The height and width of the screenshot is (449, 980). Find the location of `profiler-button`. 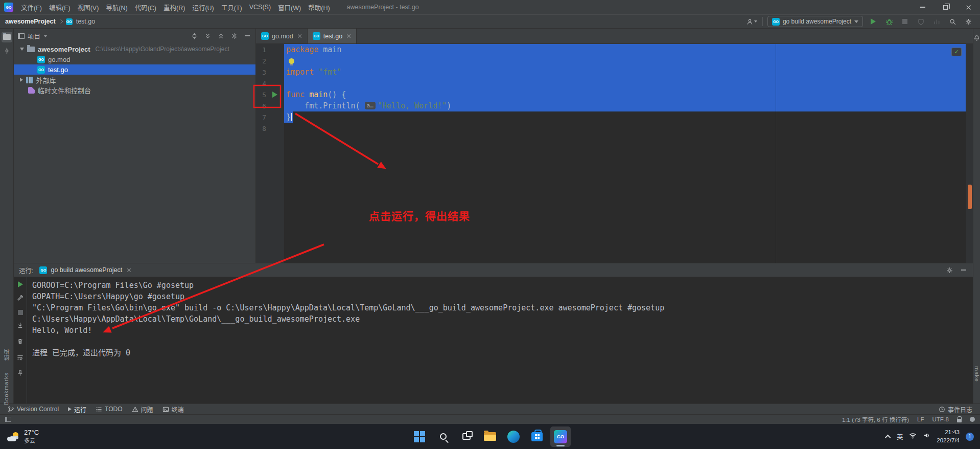

profiler-button is located at coordinates (937, 21).